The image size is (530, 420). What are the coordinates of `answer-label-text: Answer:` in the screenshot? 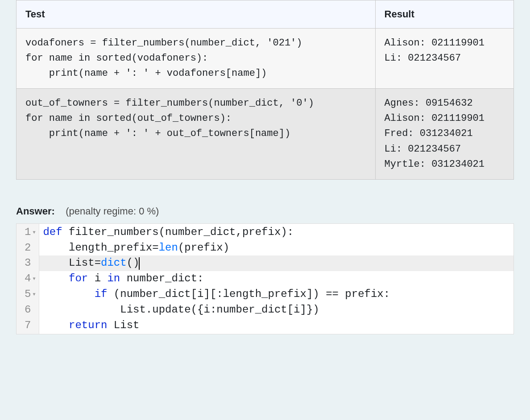 It's located at (36, 211).